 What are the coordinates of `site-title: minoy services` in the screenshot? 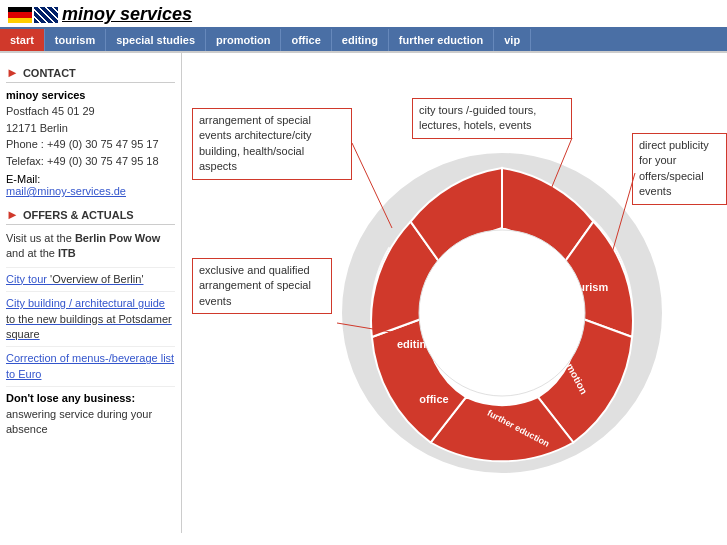 It's located at (127, 14).